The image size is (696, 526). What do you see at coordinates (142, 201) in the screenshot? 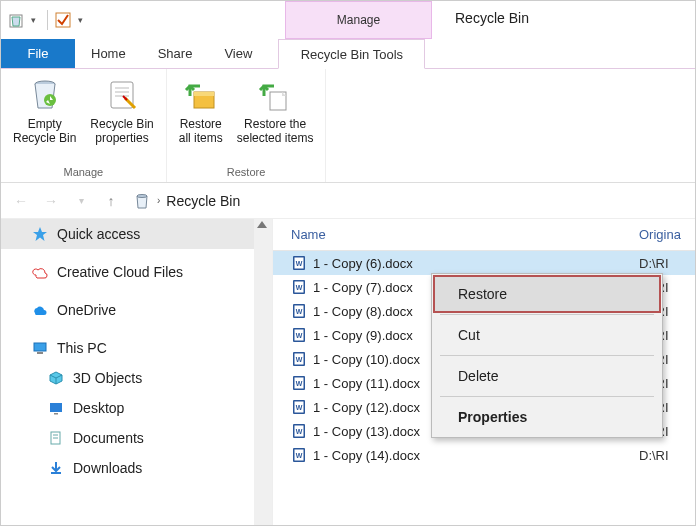
I see `recycle-bin-icon` at bounding box center [142, 201].